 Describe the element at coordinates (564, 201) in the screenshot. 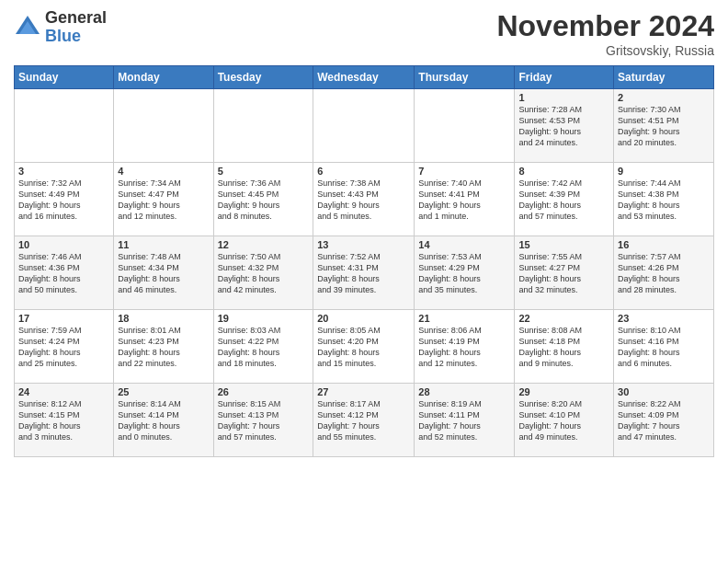

I see `day-info: Sunrise: 7:42 AM Sunset: 4:39 PM Dayligh…` at that location.